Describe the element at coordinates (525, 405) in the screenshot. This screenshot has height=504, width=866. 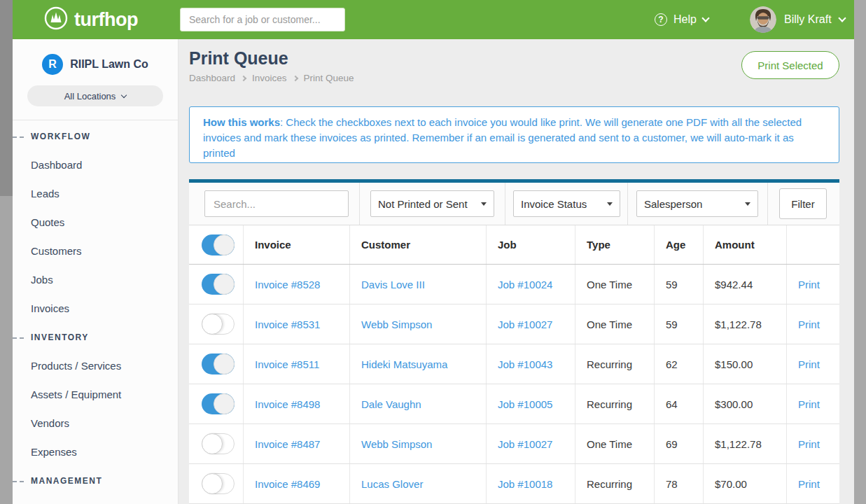
I see `job-link: Job #10005` at that location.